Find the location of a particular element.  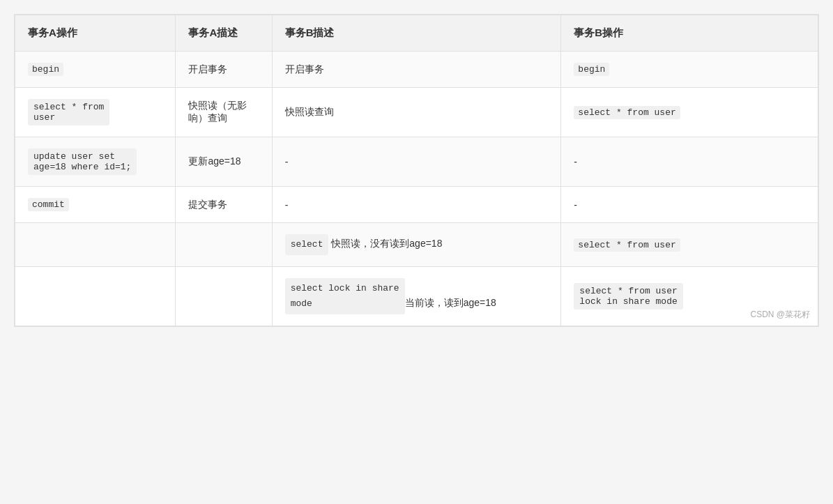

table-row: begin 开启事务 开启事务 begin is located at coordinates (417, 70).